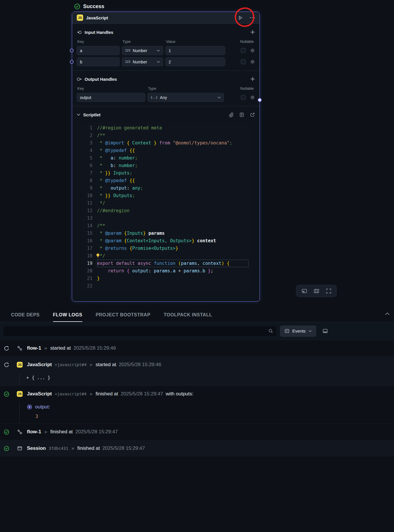  I want to click on run-node-button, so click(240, 18).